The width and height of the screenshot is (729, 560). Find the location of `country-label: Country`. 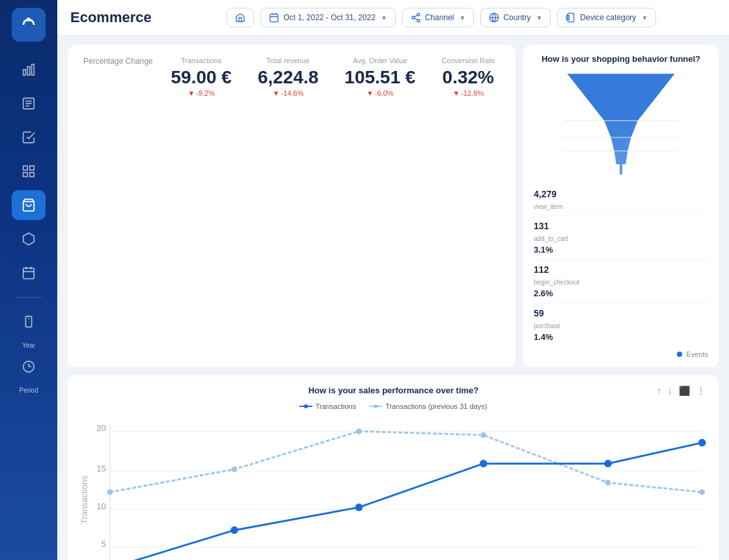

country-label: Country is located at coordinates (517, 18).